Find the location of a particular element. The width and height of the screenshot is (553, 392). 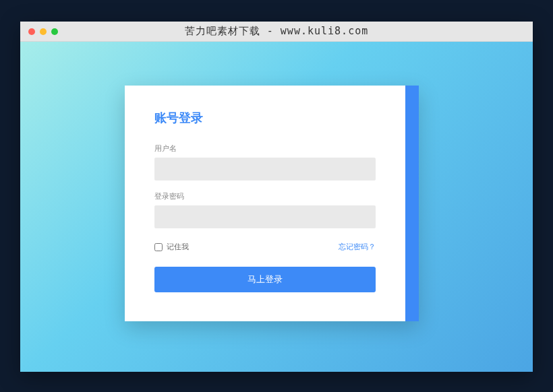

username-input is located at coordinates (265, 169).